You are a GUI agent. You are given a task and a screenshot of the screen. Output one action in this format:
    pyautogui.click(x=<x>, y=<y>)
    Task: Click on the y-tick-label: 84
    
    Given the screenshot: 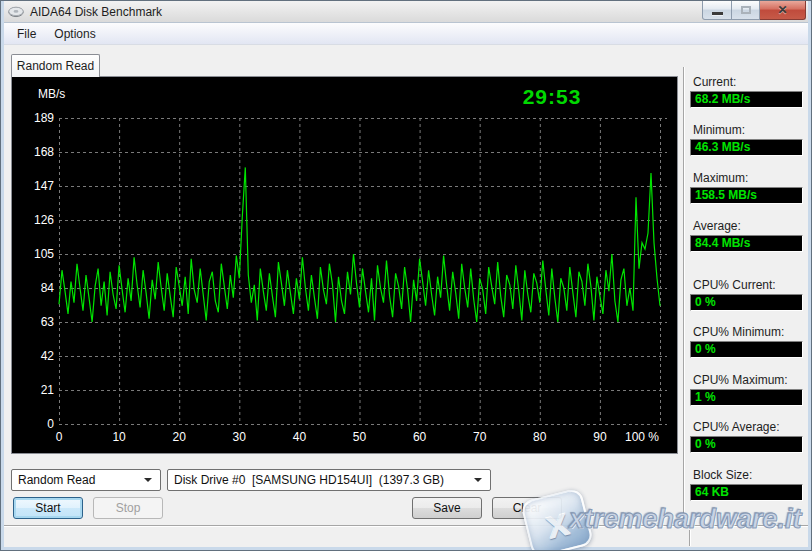 What is the action you would take?
    pyautogui.click(x=33, y=288)
    